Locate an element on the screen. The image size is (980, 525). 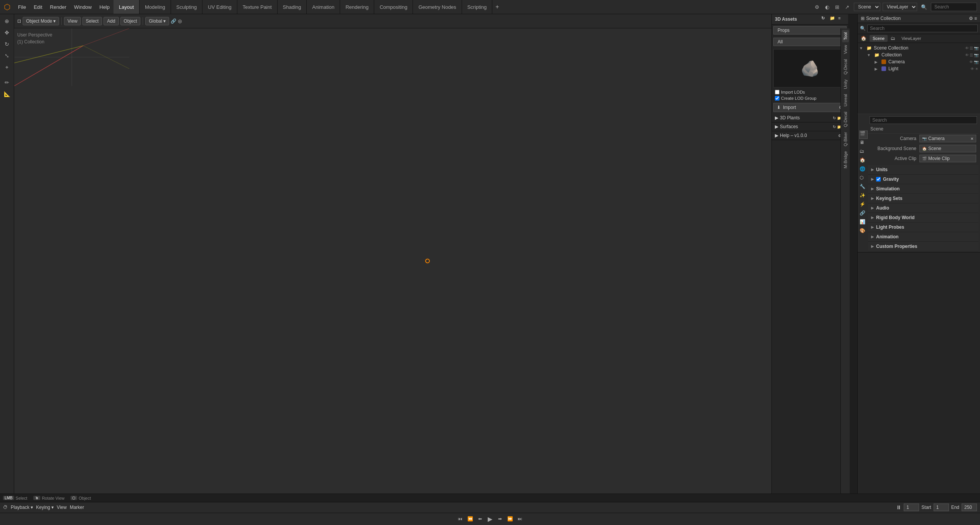
simulation-header: ▶ Simulation is located at coordinates (923, 189).